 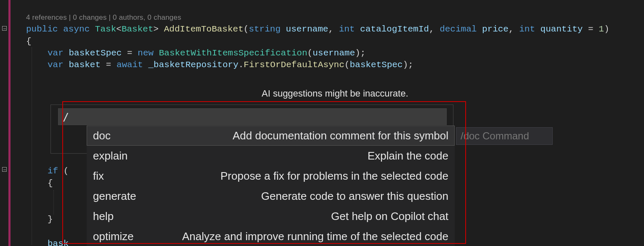 I want to click on ai-command-desc: Add documentation comment for this symbo…, so click(x=279, y=136).